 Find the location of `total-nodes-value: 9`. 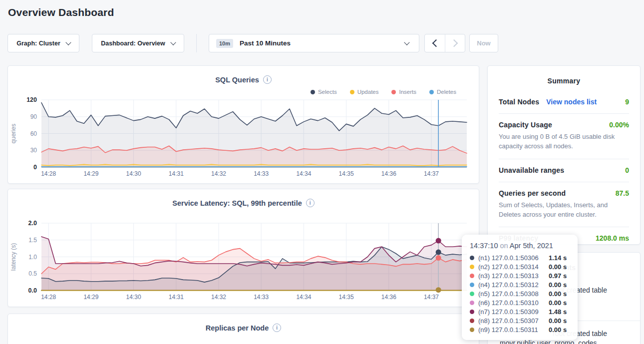

total-nodes-value: 9 is located at coordinates (627, 102).